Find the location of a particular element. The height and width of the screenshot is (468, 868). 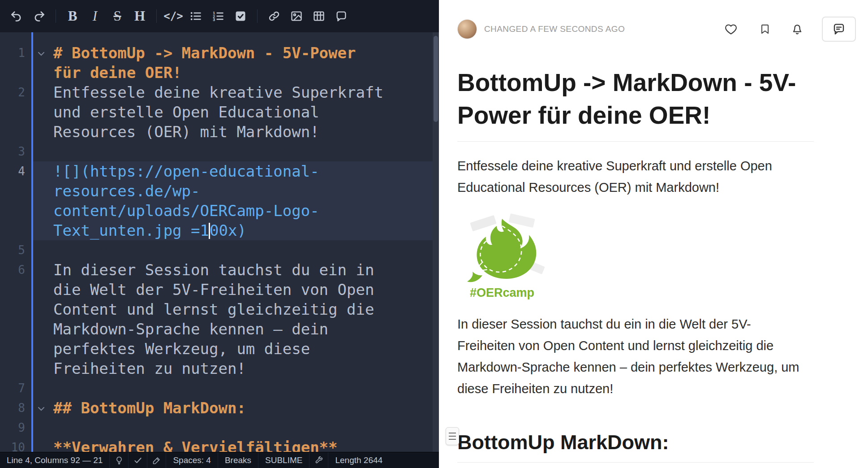

heading-icon: H is located at coordinates (140, 16).